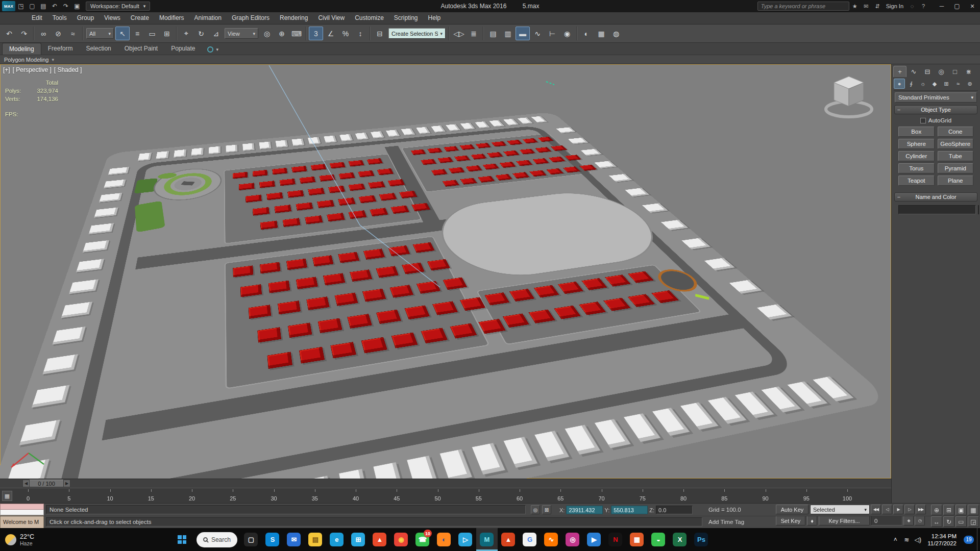 The width and height of the screenshot is (980, 551). What do you see at coordinates (887, 509) in the screenshot?
I see `previous-frame-button: ◁` at bounding box center [887, 509].